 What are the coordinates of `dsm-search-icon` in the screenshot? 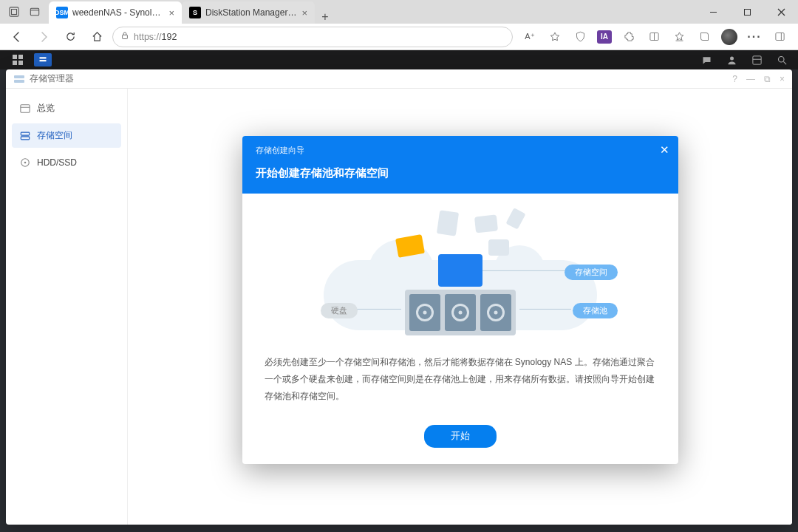 It's located at (782, 60).